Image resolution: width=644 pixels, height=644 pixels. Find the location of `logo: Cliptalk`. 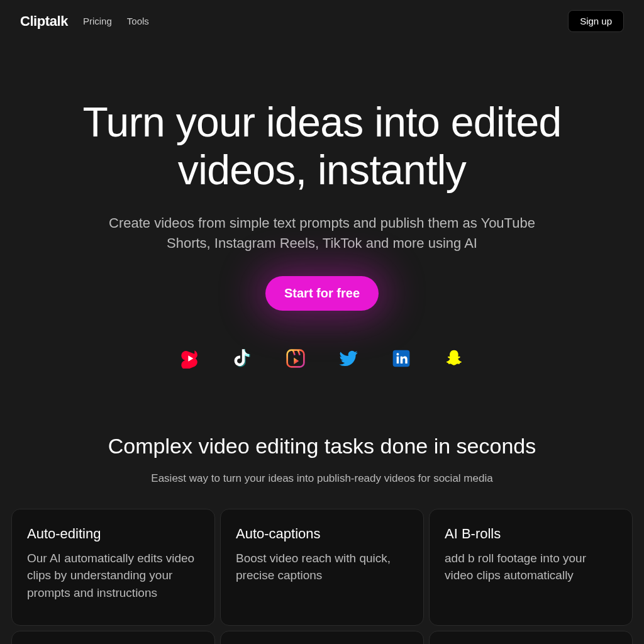

logo: Cliptalk is located at coordinates (44, 21).